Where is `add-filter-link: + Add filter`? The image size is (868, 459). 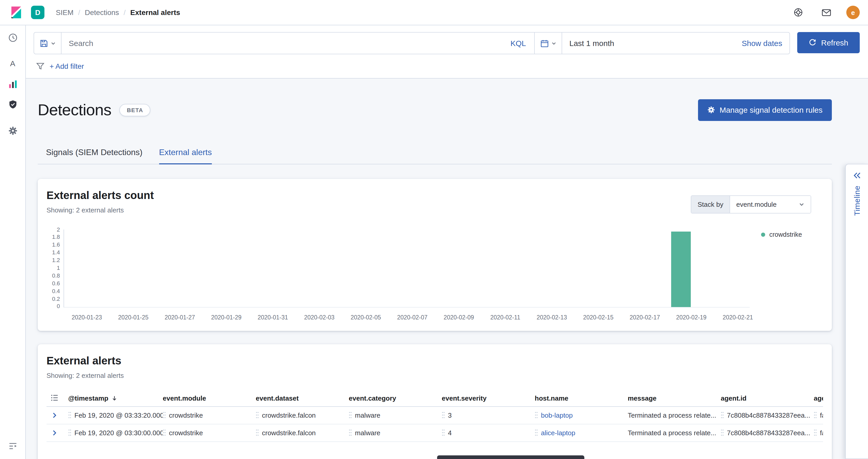
add-filter-link: + Add filter is located at coordinates (67, 66).